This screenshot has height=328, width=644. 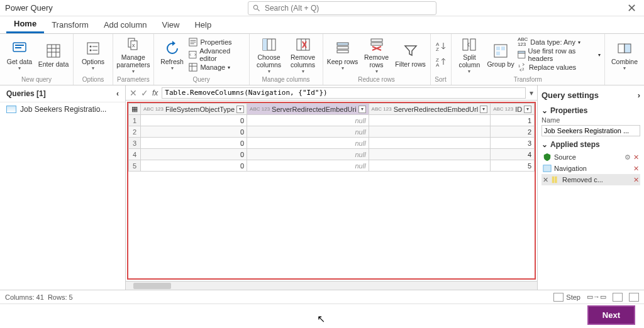 What do you see at coordinates (216, 67) in the screenshot?
I see `manage-button: Manage ▾` at bounding box center [216, 67].